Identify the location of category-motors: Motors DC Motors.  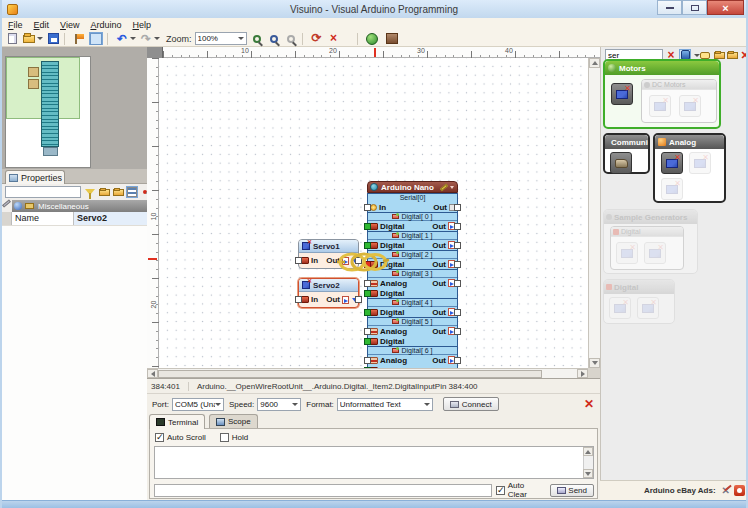
(662, 94).